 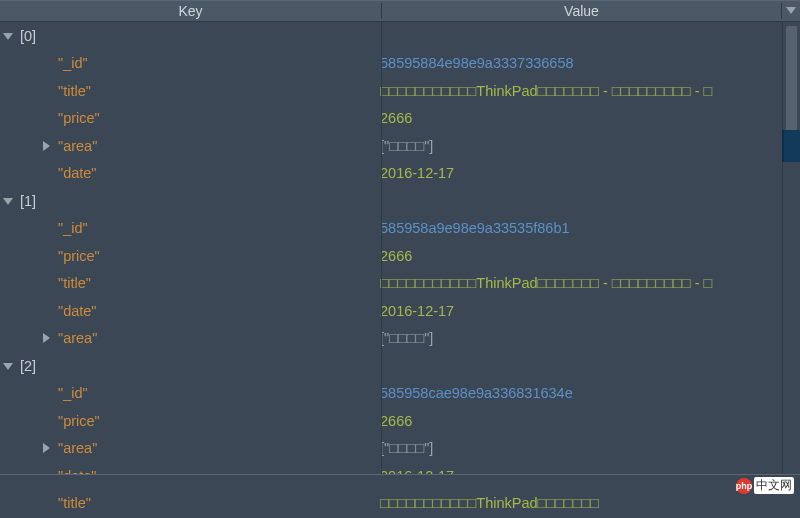 I want to click on key-cell: [0], so click(x=192, y=36).